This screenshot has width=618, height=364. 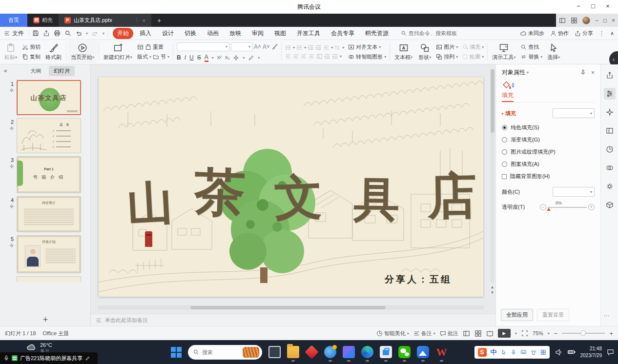 What do you see at coordinates (49, 214) in the screenshot?
I see `slide-thumbnail-4: 内容简介` at bounding box center [49, 214].